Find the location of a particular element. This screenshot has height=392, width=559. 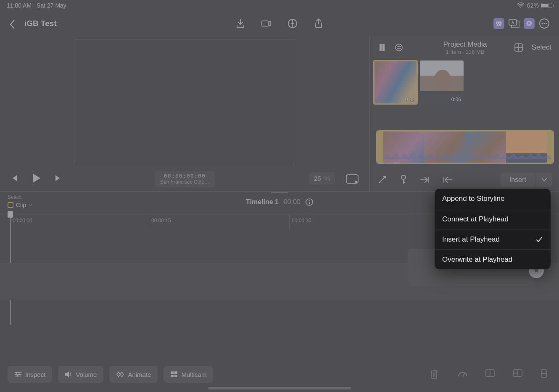

status-date: Sat 27 May is located at coordinates (51, 5).